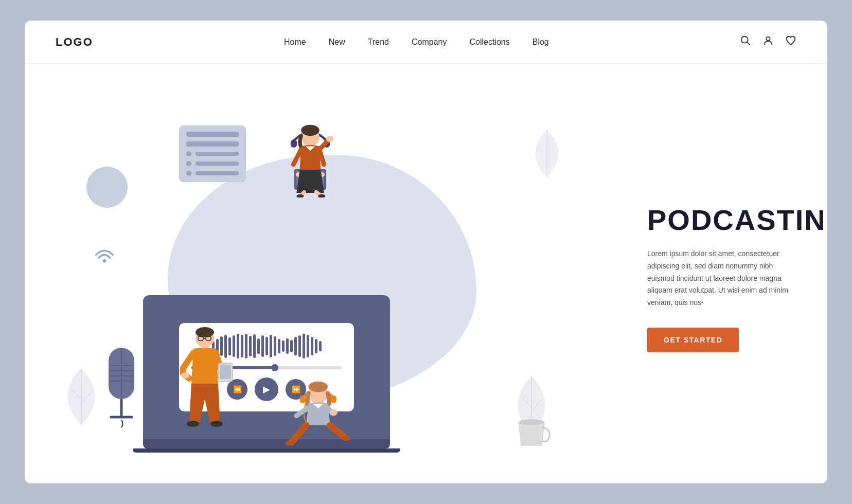 This screenshot has height=504, width=852. I want to click on nav-blog: Blog, so click(541, 42).